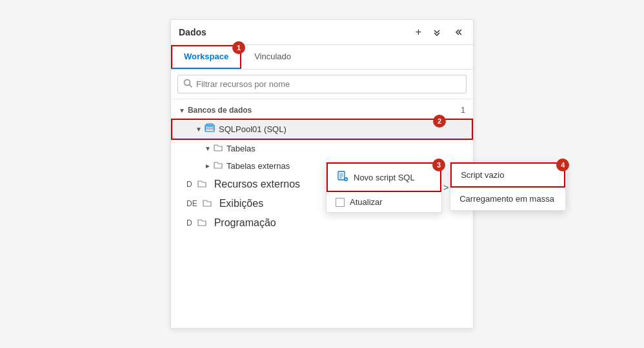 The image size is (644, 348). What do you see at coordinates (190, 223) in the screenshot?
I see `programacao-prefix: D` at bounding box center [190, 223].